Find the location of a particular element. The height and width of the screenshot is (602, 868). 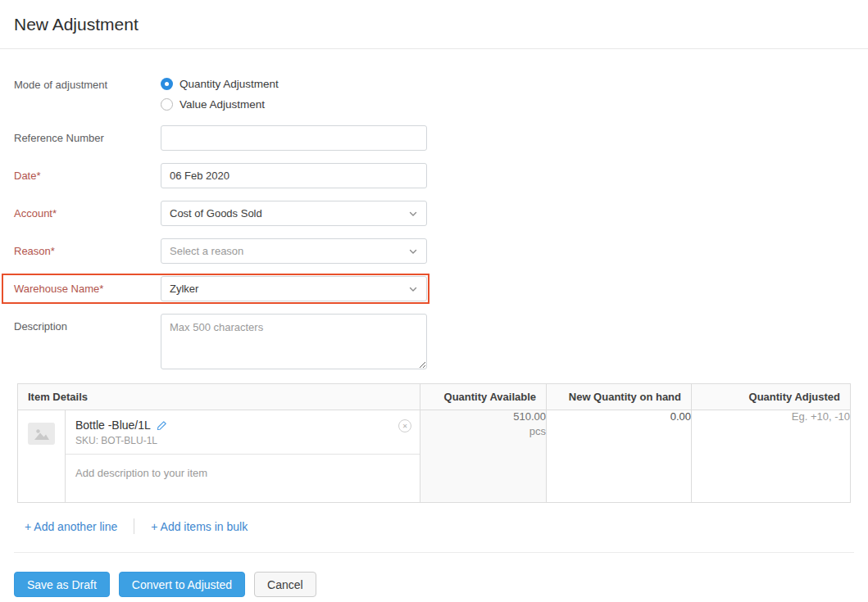

column-header-quantity-available: Quantity Available is located at coordinates (484, 397).